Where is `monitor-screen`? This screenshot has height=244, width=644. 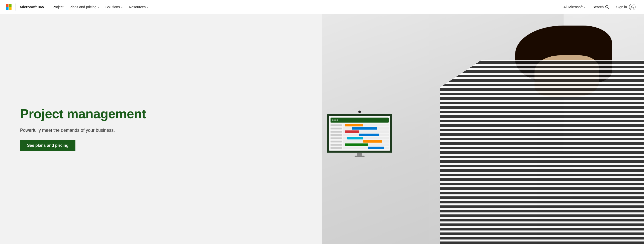
monitor-screen is located at coordinates (360, 133).